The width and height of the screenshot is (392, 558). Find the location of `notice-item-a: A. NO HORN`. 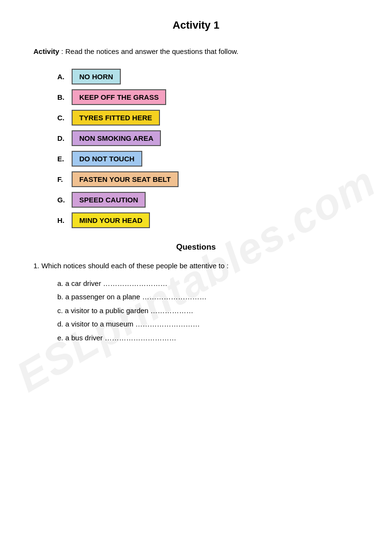

notice-item-a: A. NO HORN is located at coordinates (210, 76).